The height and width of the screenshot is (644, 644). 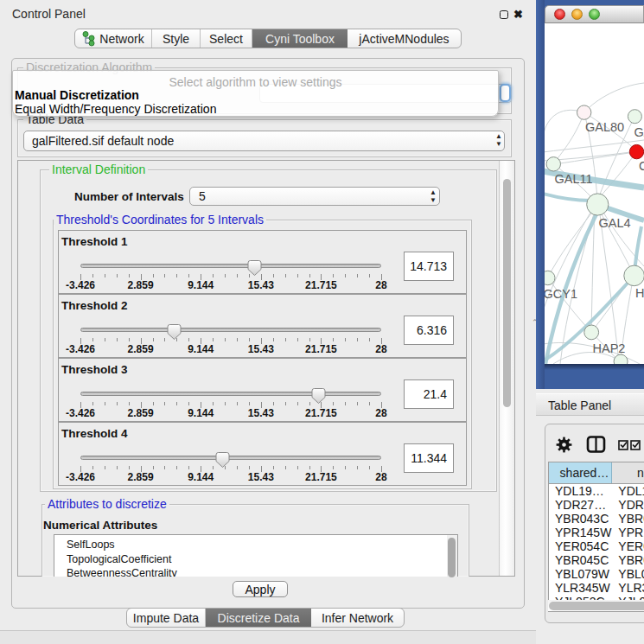 What do you see at coordinates (640, 293) in the screenshot?
I see `svg-text: H` at bounding box center [640, 293].